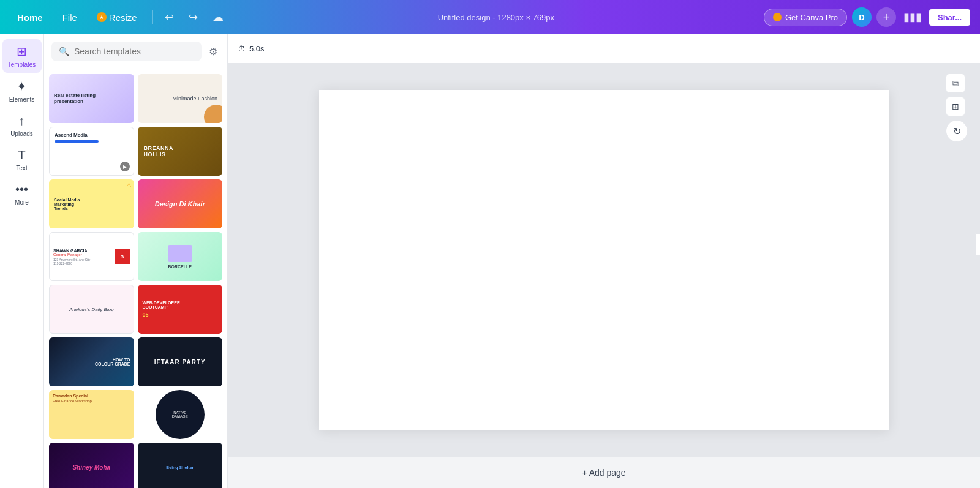  Describe the element at coordinates (956, 83) in the screenshot. I see `copy-frame-button: ⧉` at that location.